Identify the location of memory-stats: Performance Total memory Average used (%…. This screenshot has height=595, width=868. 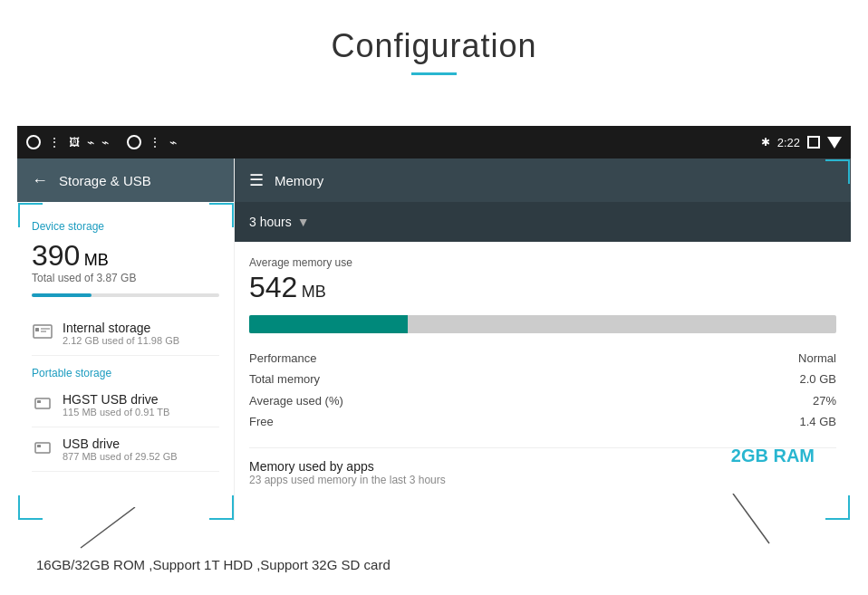
(543, 390).